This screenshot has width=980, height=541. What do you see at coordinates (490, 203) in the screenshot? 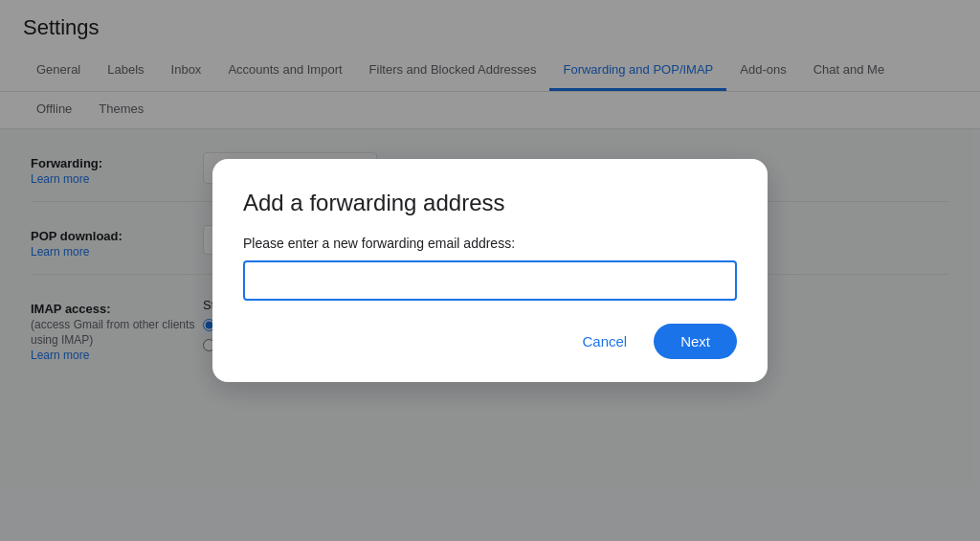
I see `modal-title: Add a forwarding address` at bounding box center [490, 203].